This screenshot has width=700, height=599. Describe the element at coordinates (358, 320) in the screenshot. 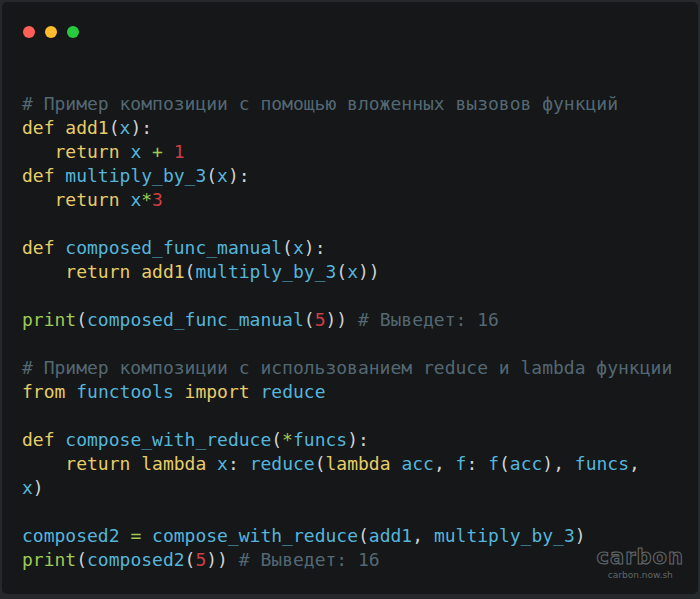

I see `code-line: print(composed_func_manual(5)) # Выведет…` at that location.